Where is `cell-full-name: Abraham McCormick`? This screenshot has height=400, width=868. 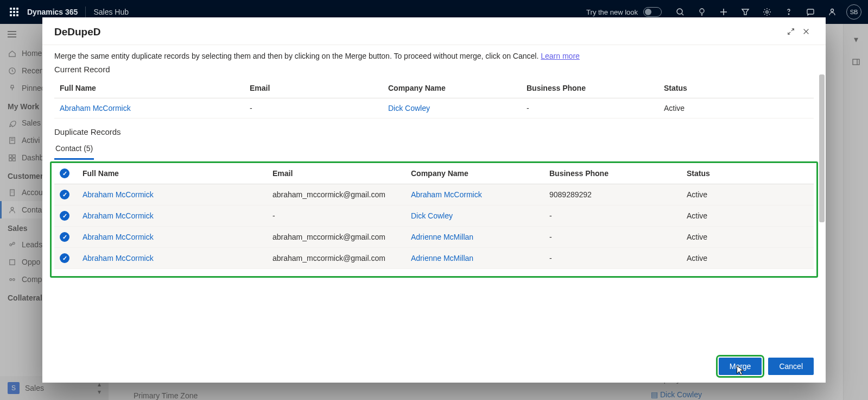
cell-full-name: Abraham McCormick is located at coordinates (155, 108).